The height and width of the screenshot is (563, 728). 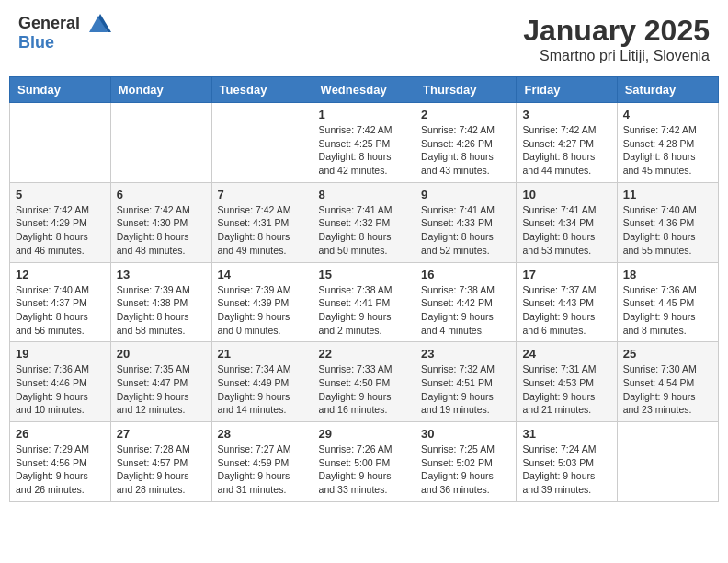 What do you see at coordinates (364, 274) in the screenshot?
I see `day-number: 15` at bounding box center [364, 274].